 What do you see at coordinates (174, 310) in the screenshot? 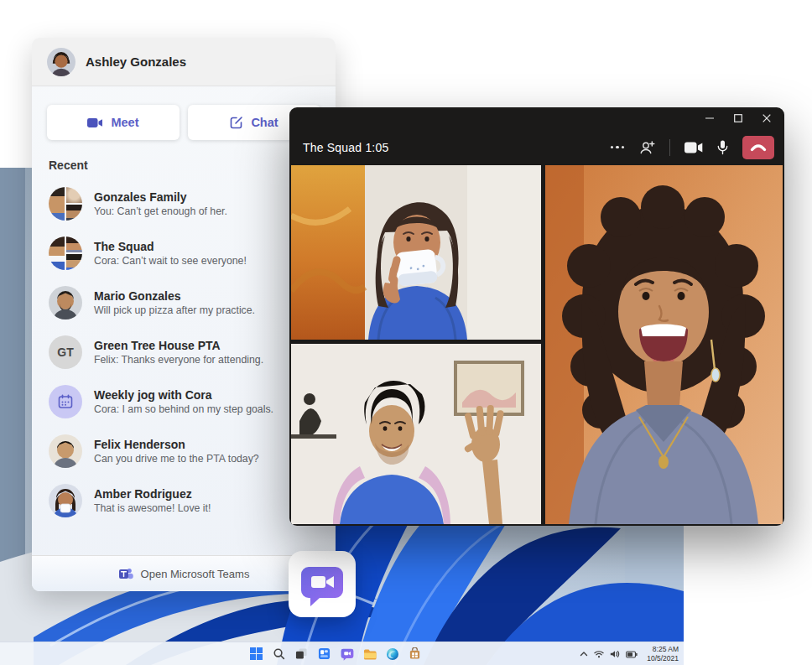
I see `chat-preview: Will pick up pizza after my practice.` at bounding box center [174, 310].